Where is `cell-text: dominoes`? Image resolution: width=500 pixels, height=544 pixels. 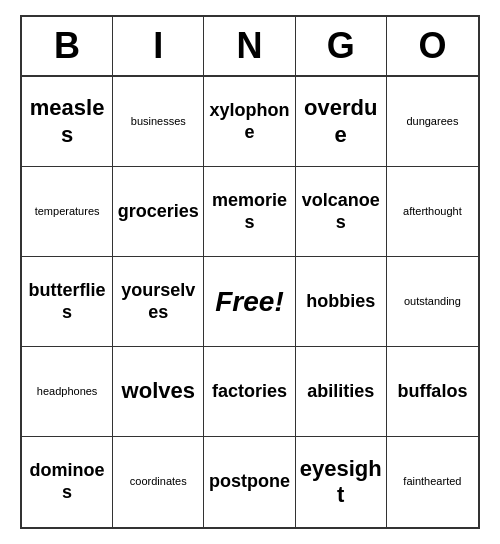
cell-text: dominoes is located at coordinates (67, 482).